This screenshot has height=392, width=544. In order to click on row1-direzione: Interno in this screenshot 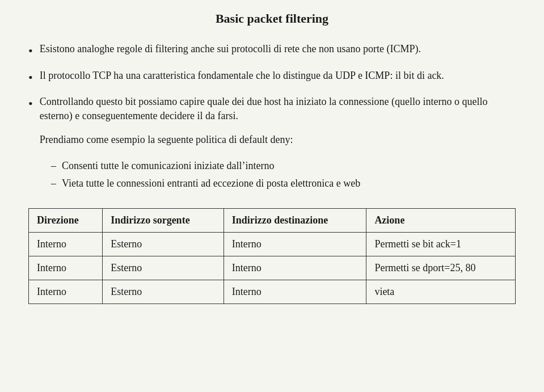, I will do `click(66, 244)`.